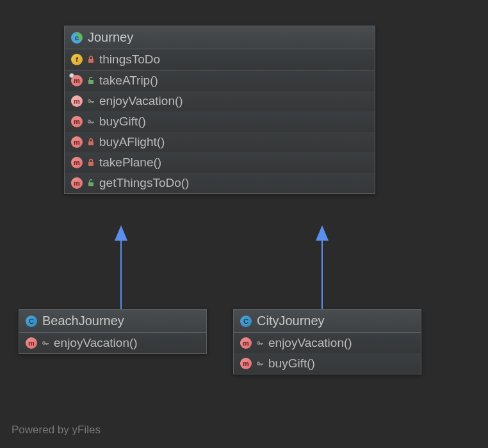 This screenshot has width=488, height=448. Describe the element at coordinates (291, 321) in the screenshot. I see `class-name: CityJourney` at that location.